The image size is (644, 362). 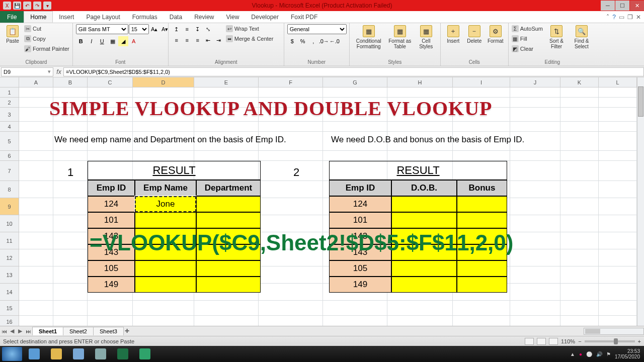 What do you see at coordinates (303, 41) in the screenshot?
I see `percent-button: %` at bounding box center [303, 41].